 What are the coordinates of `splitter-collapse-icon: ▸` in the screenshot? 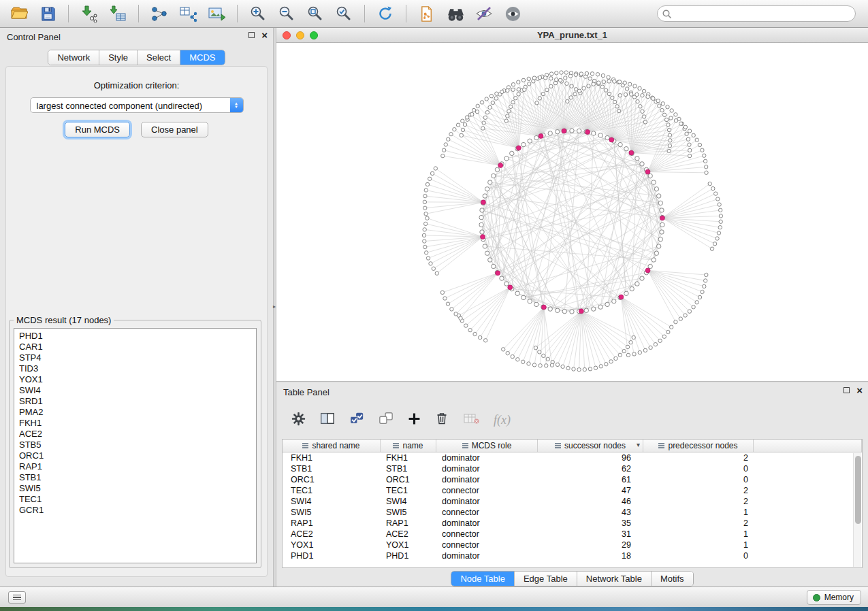 It's located at (274, 306).